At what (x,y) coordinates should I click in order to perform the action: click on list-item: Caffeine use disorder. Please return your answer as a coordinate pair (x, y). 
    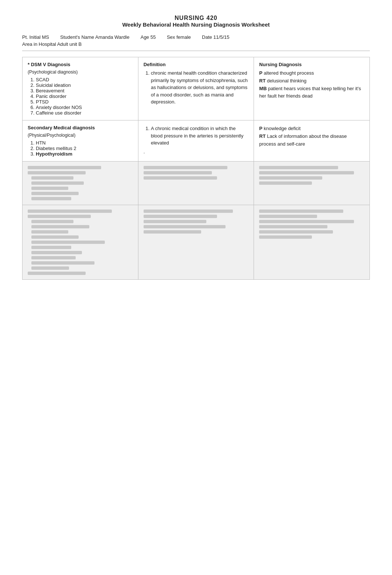
    Looking at the image, I should click on (84, 113).